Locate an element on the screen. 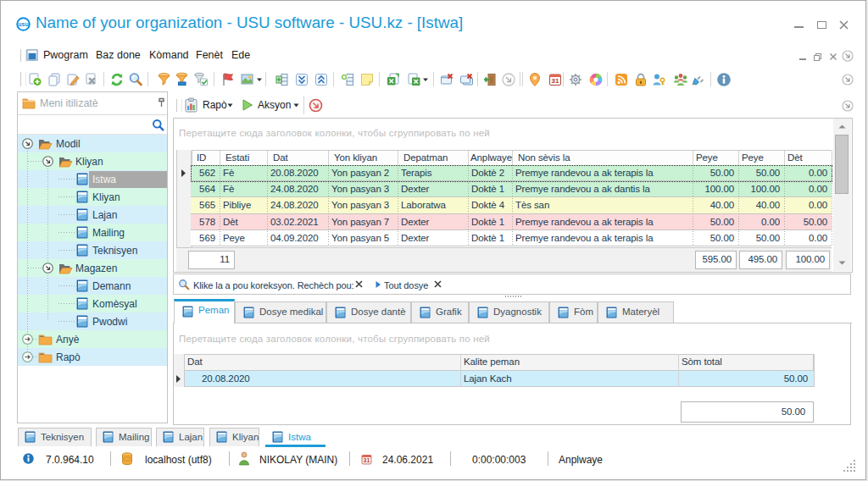 This screenshot has height=481, width=868. svg-text: usu is located at coordinates (23, 24).